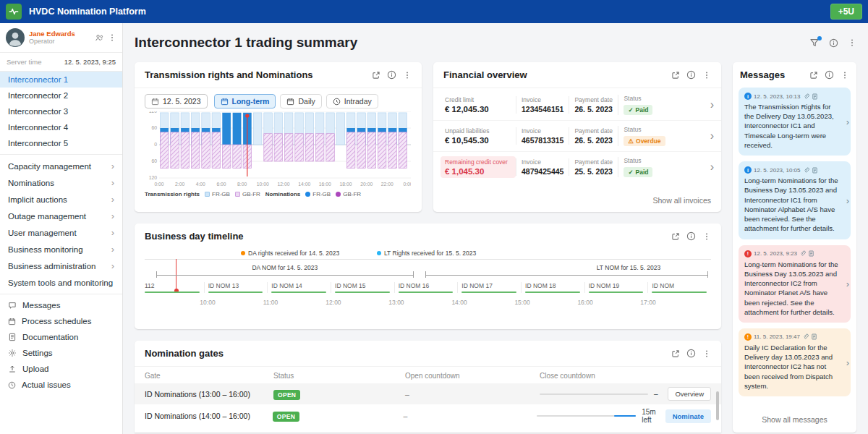 The image size is (868, 434). Describe the element at coordinates (794, 284) in the screenshot. I see `message-item: !12. 5. 2023, 9:23Long-term Nominations …` at that location.